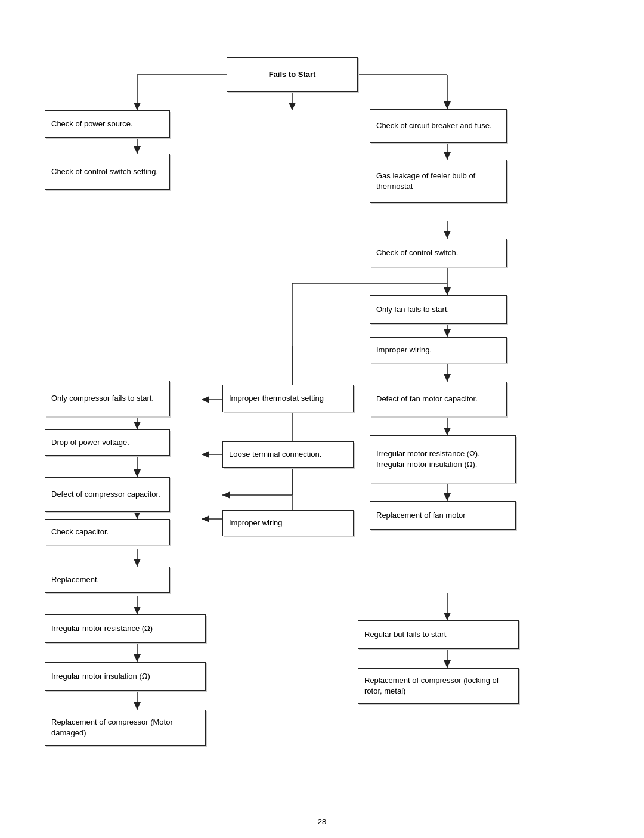  I want to click on irregular-motor-insulation-bottom-box: Irregular motor insulation (Ω), so click(125, 676).